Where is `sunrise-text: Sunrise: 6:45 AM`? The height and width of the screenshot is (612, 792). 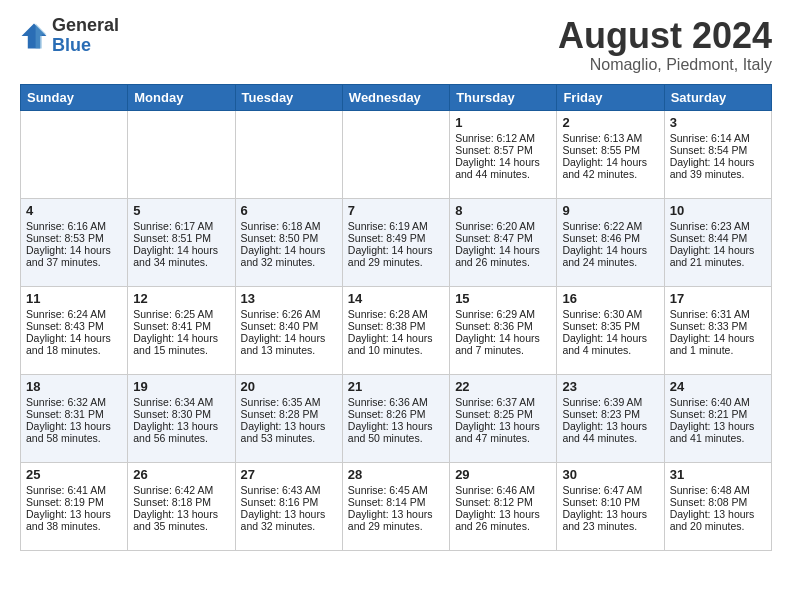
sunrise-text: Sunrise: 6:45 AM is located at coordinates (388, 490).